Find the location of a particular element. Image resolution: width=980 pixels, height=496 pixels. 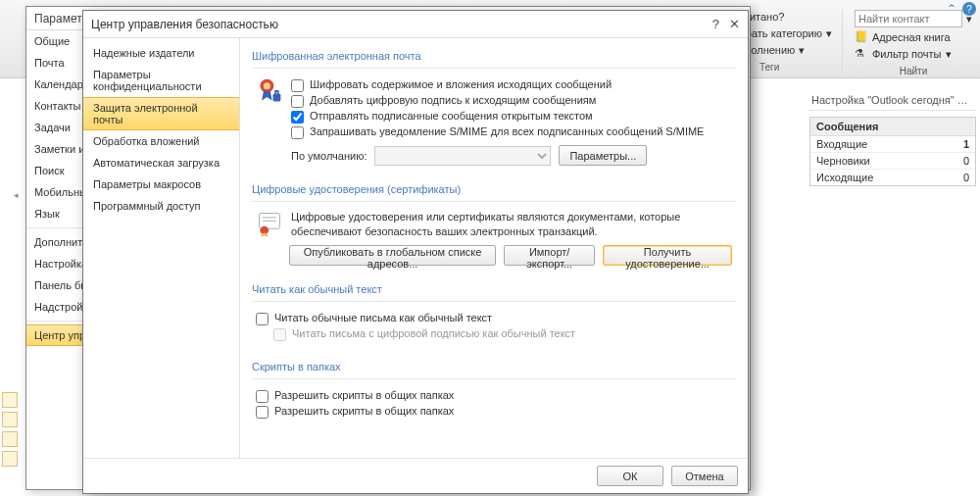

add-signature-checkbox is located at coordinates (298, 102).